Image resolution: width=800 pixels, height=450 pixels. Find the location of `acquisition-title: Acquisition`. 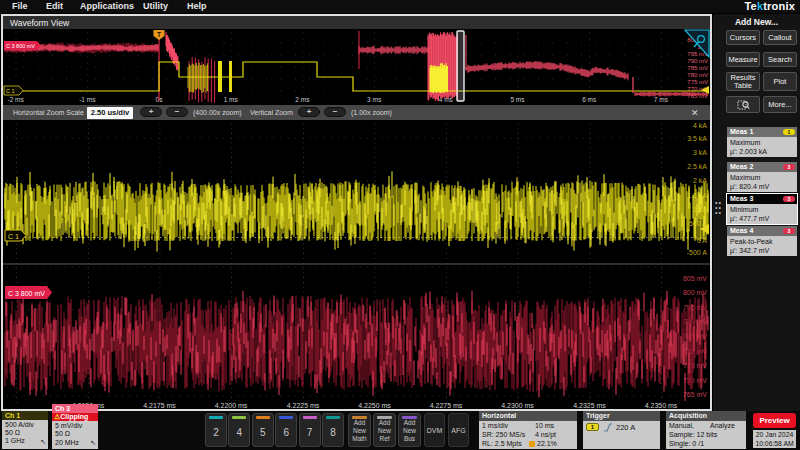

acquisition-title: Acquisition is located at coordinates (706, 416).